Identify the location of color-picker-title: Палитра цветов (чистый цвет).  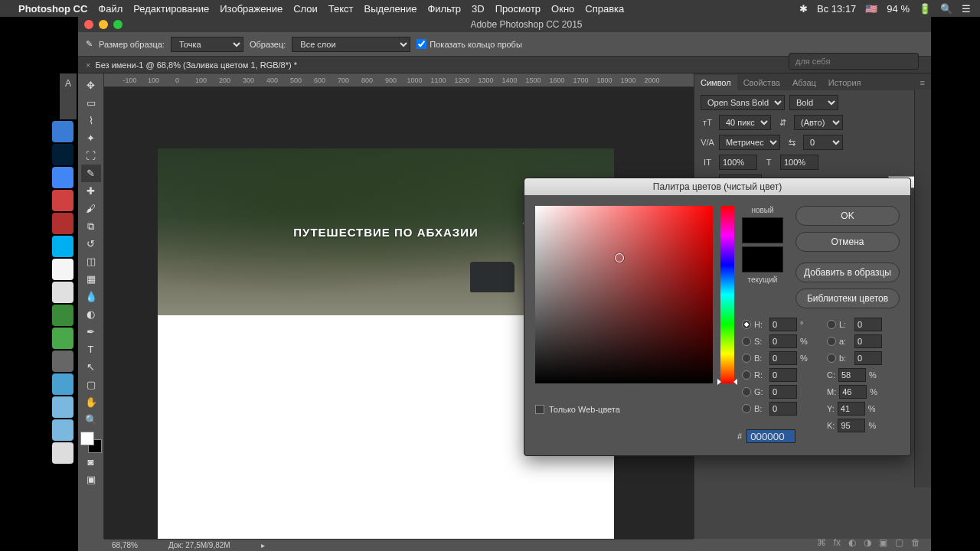
(717, 187).